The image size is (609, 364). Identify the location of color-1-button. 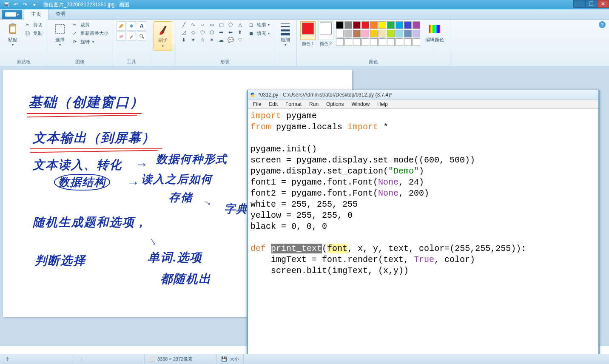
(308, 31).